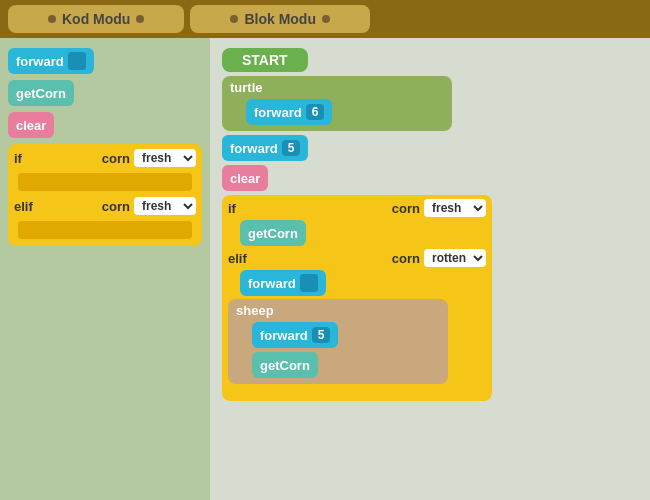 This screenshot has width=650, height=500. What do you see at coordinates (24, 206) in the screenshot?
I see `elif-keyword: elif` at bounding box center [24, 206].